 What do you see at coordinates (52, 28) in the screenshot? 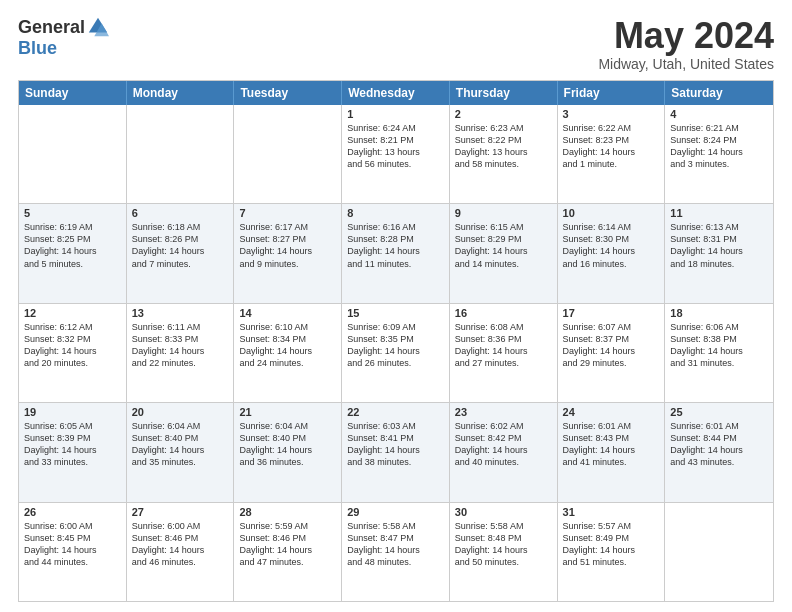
I see `logo-general-text: General` at bounding box center [52, 28].